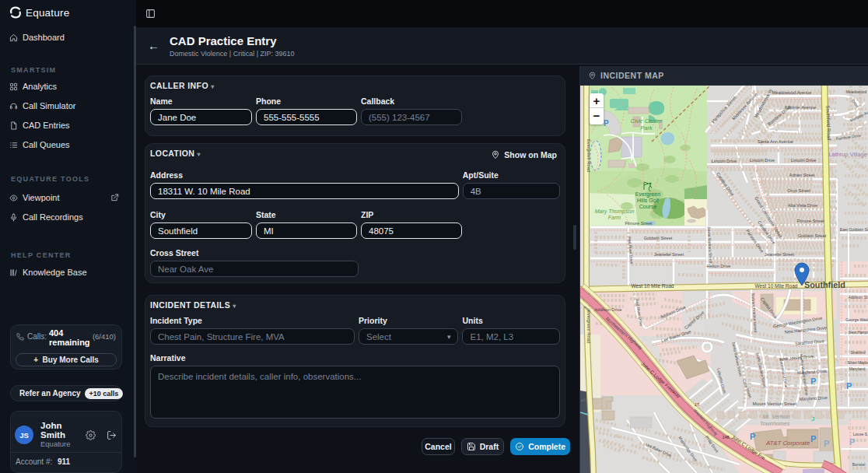 The width and height of the screenshot is (868, 473). Describe the element at coordinates (859, 332) in the screenshot. I see `svg-text: New Hampsh` at that location.